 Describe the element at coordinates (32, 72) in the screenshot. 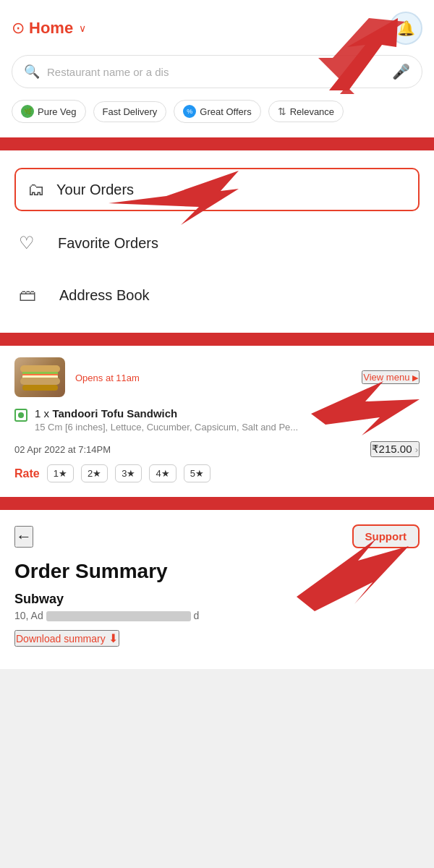

I see `search-icon: 🔍` at that location.